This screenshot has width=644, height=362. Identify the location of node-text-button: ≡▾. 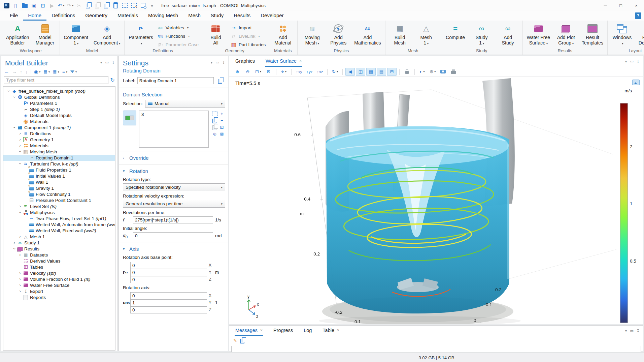
(65, 72).